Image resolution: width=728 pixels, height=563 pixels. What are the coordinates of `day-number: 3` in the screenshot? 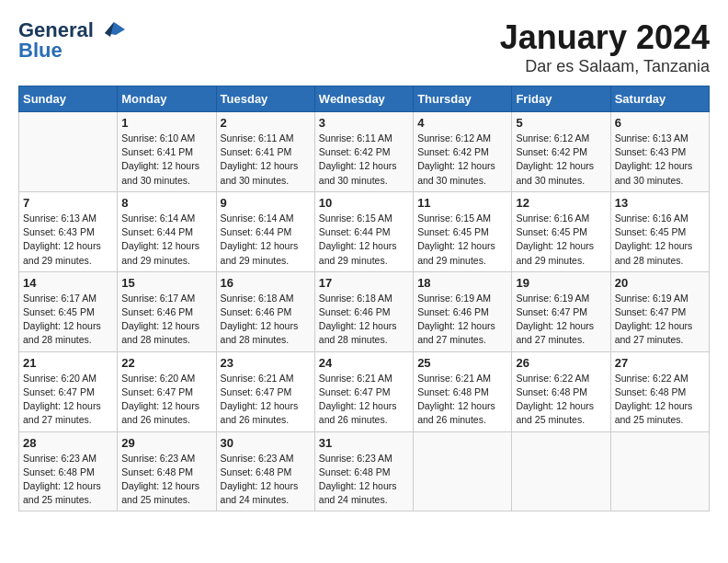 It's located at (364, 123).